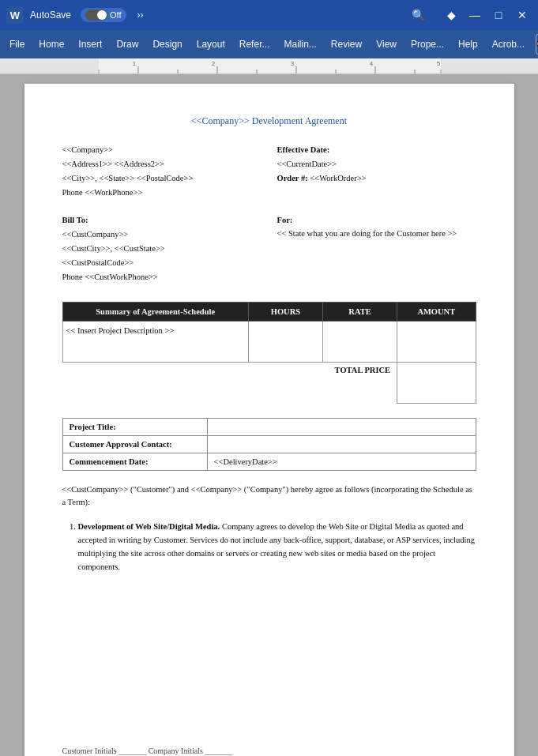  What do you see at coordinates (269, 444) in the screenshot?
I see `info-row-2: Customer Approval Contact:` at bounding box center [269, 444].